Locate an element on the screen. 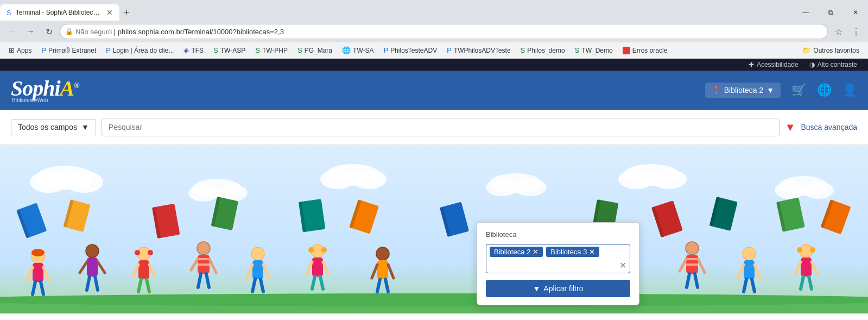  tab-favicon: S is located at coordinates (9, 13).